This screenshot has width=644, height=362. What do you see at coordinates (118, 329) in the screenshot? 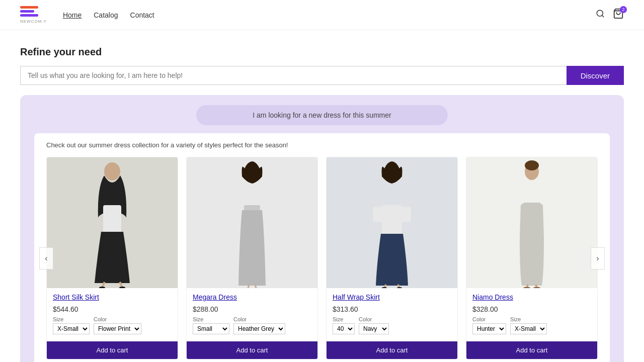
I see `color-select-1: Flower Print Black White` at bounding box center [118, 329].